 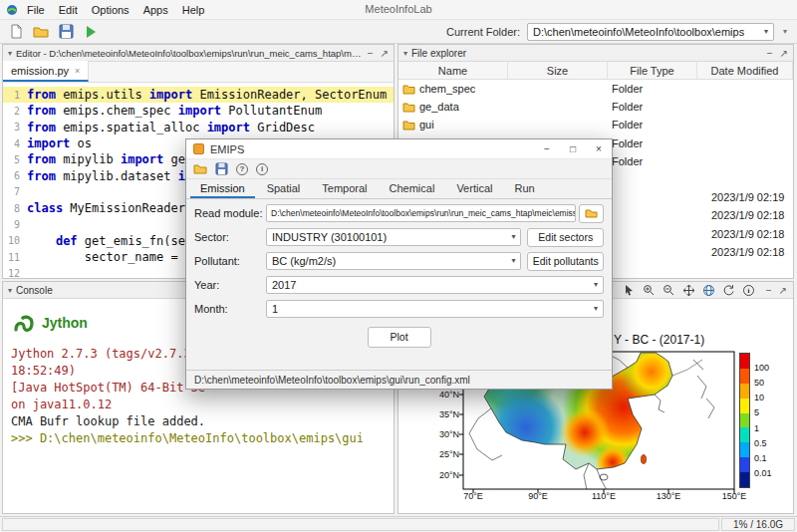 I want to click on menu-items: FileEditOptionsAppsHelp, so click(x=116, y=10).